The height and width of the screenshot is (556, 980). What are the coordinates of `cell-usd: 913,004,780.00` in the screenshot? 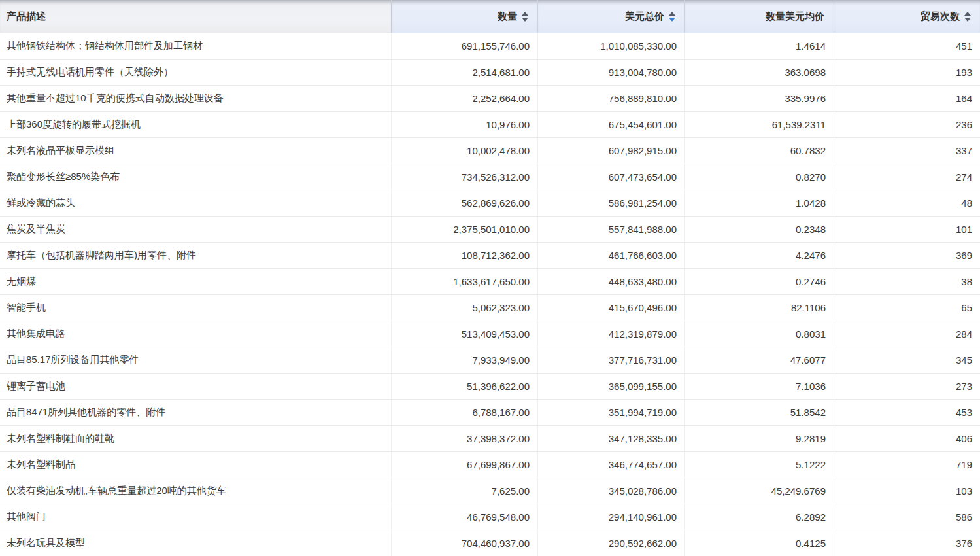 It's located at (611, 73).